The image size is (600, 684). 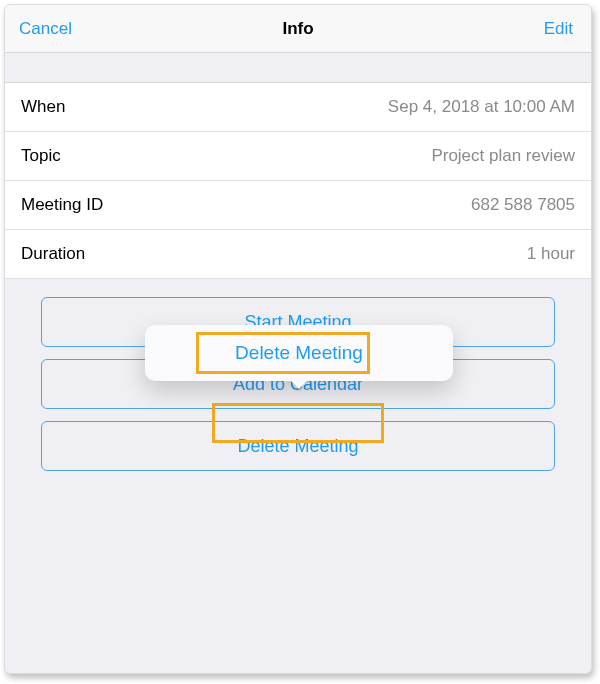 I want to click on delete-meeting-button: Delete Meeting, so click(x=298, y=446).